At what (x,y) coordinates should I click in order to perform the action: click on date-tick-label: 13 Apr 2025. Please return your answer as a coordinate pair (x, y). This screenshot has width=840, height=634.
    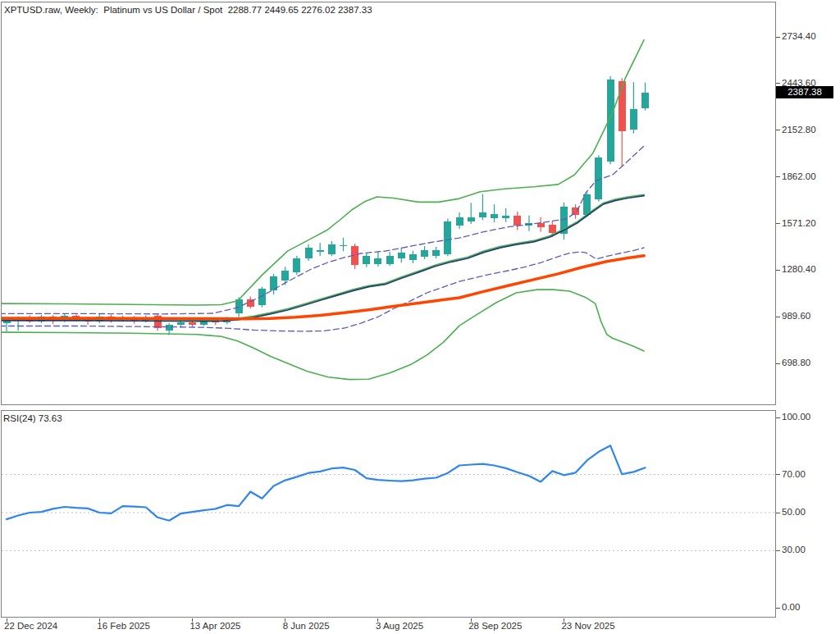
    Looking at the image, I should click on (215, 627).